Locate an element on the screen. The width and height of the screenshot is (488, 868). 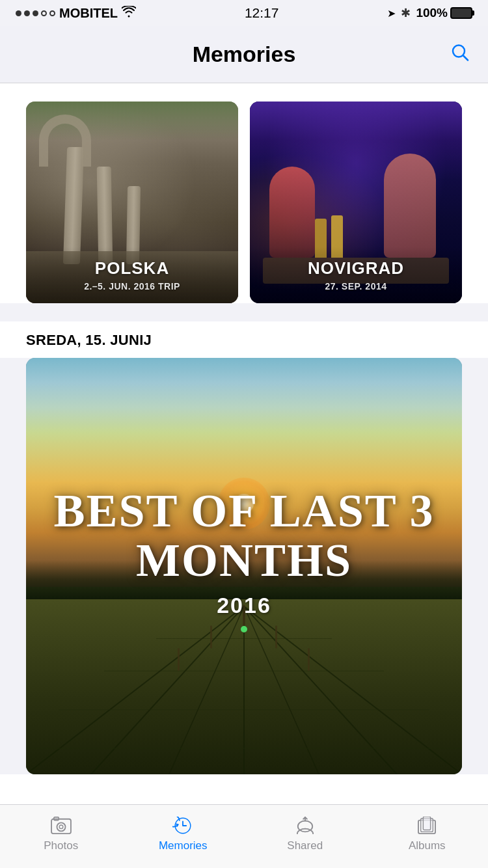
date-label: SREDA, 15. JUNIJ is located at coordinates (244, 340).